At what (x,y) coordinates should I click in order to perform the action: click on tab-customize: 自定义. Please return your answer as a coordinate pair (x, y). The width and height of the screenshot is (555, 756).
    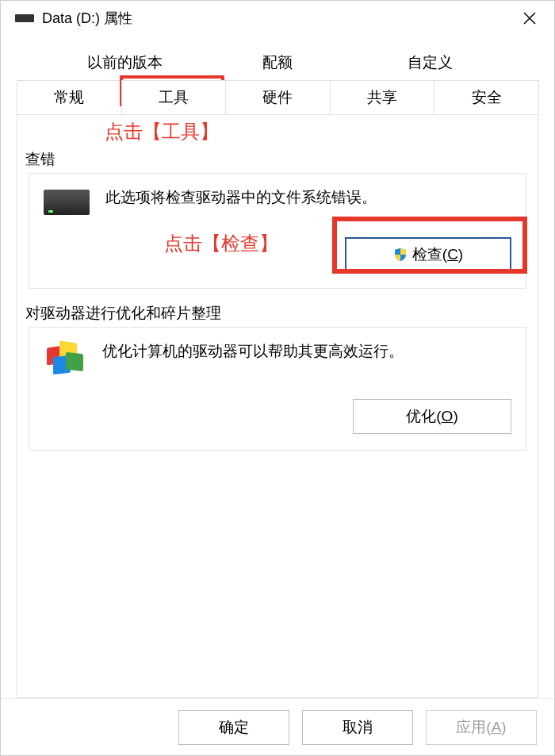
    Looking at the image, I should click on (430, 63).